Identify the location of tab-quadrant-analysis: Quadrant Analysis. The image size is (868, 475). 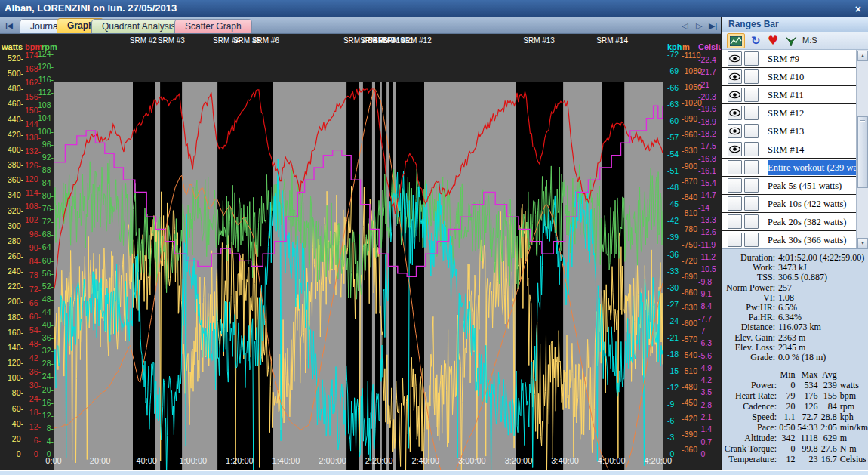
(139, 26).